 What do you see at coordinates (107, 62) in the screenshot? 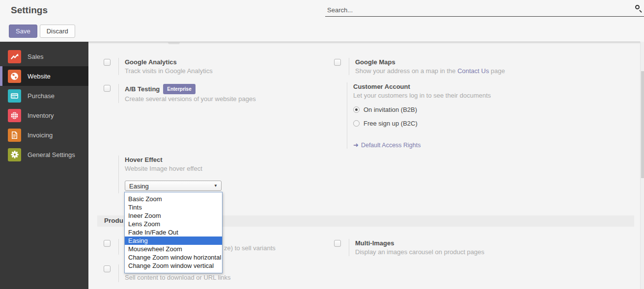
I see `google-analytics-checkbox` at bounding box center [107, 62].